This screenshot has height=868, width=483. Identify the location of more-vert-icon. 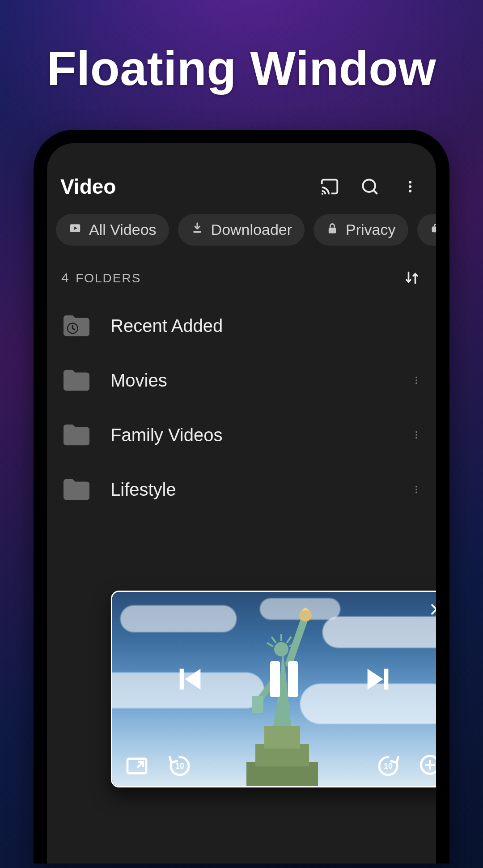
(410, 187).